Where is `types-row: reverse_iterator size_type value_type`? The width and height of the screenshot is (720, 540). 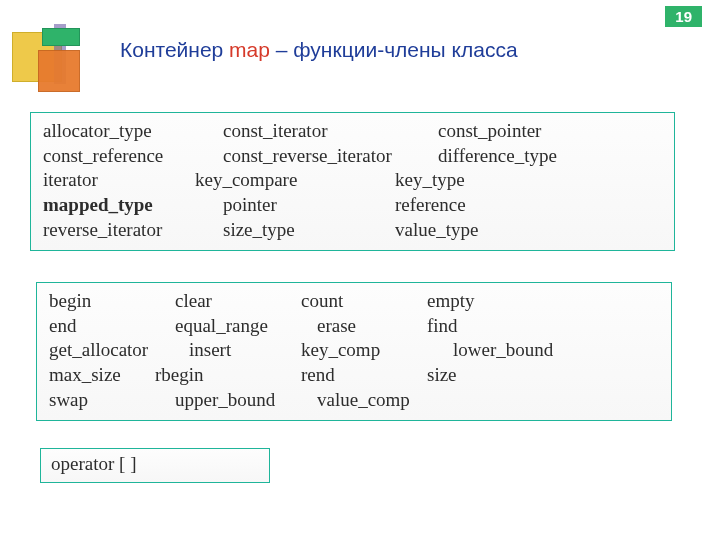
types-row: reverse_iterator size_type value_type is located at coordinates (354, 230).